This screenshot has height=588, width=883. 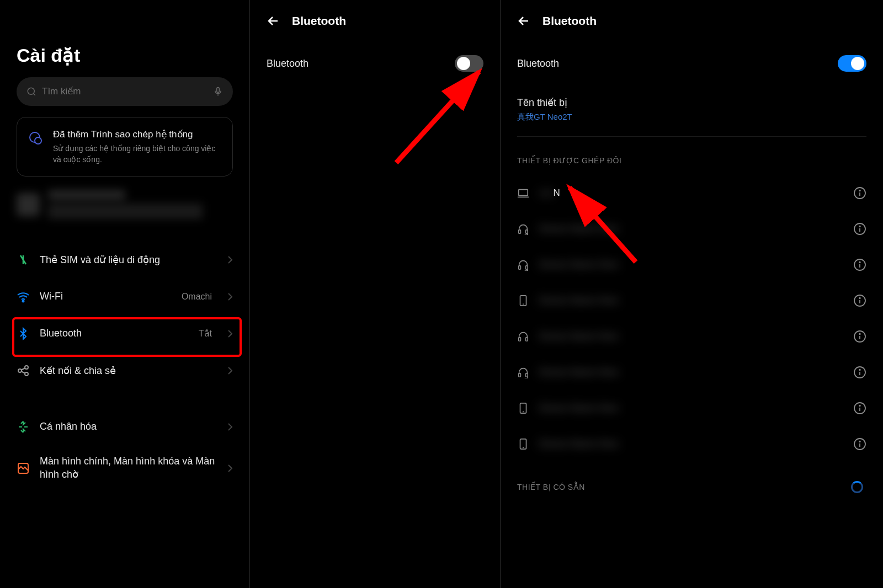 I want to click on toggle-knob, so click(x=464, y=63).